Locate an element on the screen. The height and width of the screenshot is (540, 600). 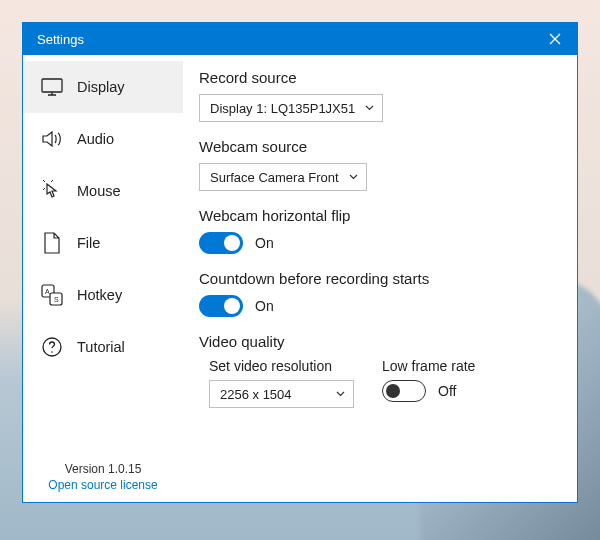
sidebar-item-label: Audio is located at coordinates (96, 139).